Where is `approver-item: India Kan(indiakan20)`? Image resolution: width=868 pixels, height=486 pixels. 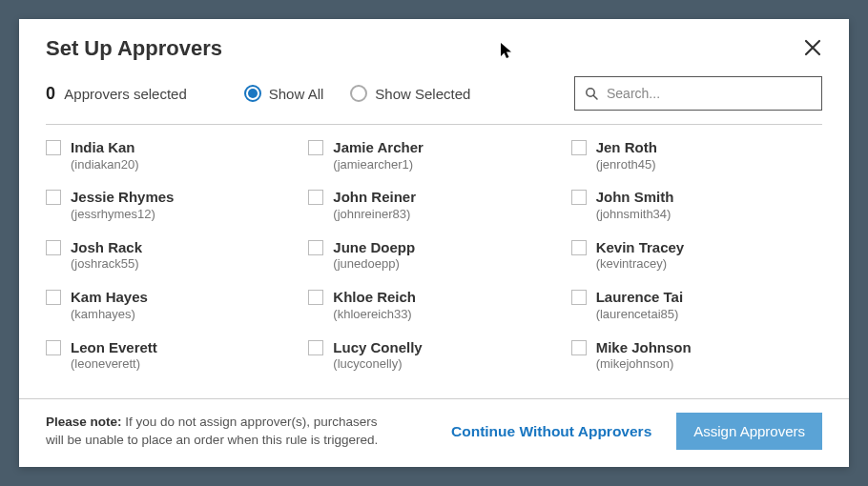
approver-item: India Kan(indiakan20) is located at coordinates (172, 155).